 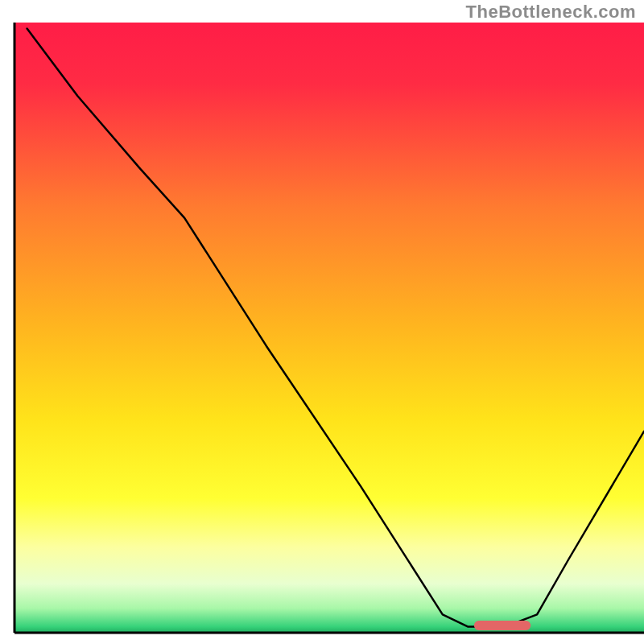 What do you see at coordinates (502, 625) in the screenshot?
I see `optimal-marker` at bounding box center [502, 625].